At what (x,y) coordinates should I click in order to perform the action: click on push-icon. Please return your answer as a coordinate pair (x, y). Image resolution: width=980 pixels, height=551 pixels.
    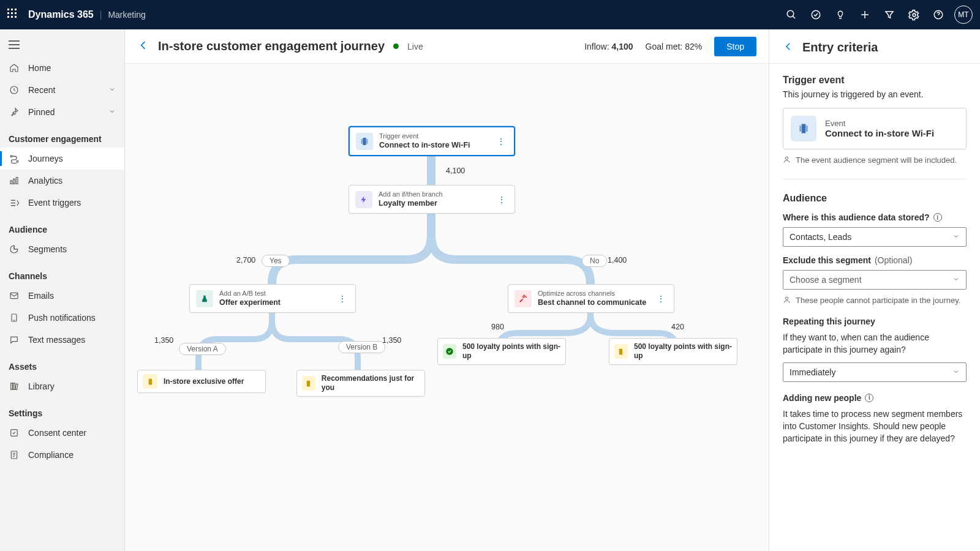
    Looking at the image, I should click on (14, 318).